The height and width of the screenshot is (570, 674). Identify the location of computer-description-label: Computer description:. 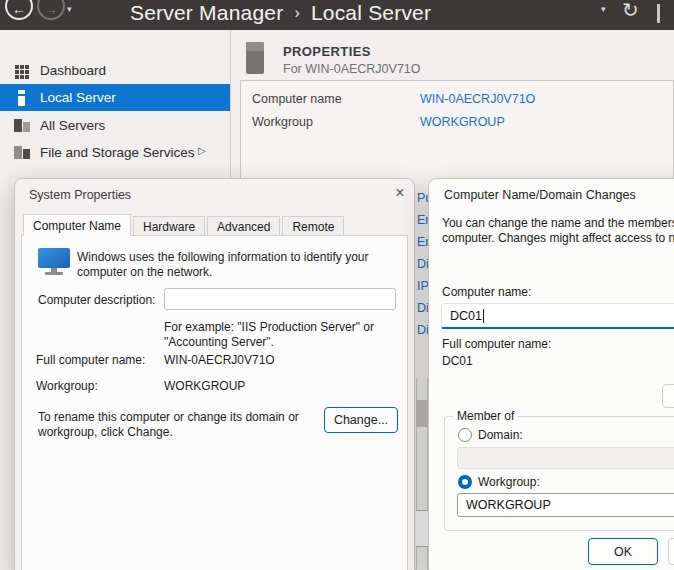
(96, 300).